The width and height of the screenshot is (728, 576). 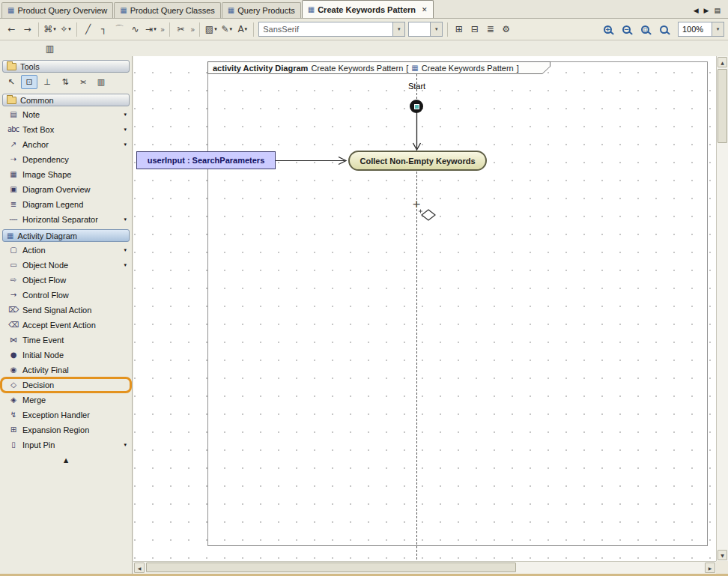 I want to click on pen-color-button: ✎▾, so click(x=226, y=30).